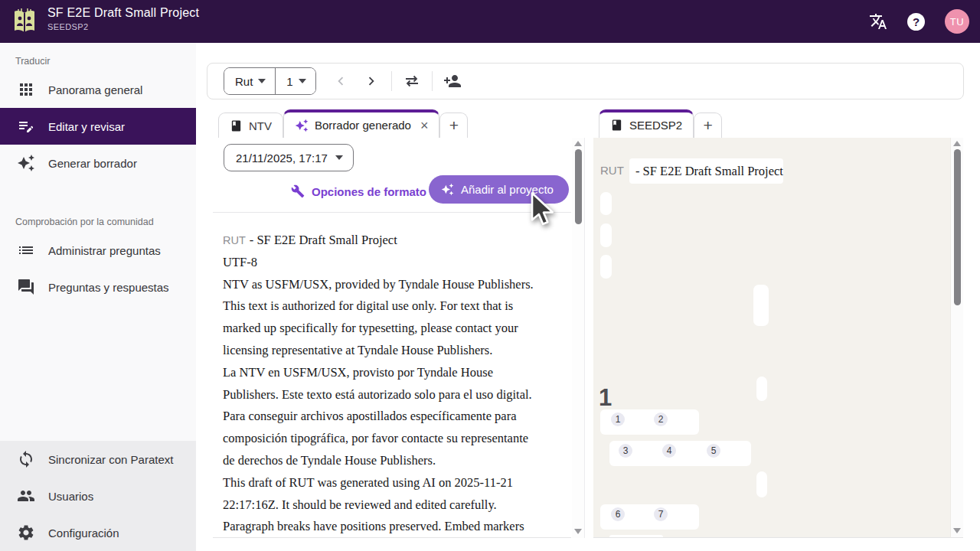  What do you see at coordinates (579, 338) in the screenshot?
I see `left-pane-scrollbar` at bounding box center [579, 338].